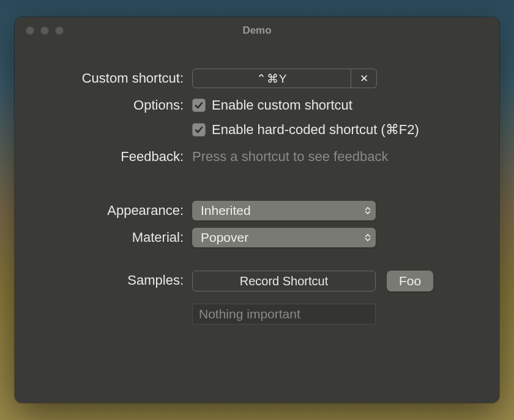 The height and width of the screenshot is (420, 514). I want to click on material-value: Popover, so click(225, 238).